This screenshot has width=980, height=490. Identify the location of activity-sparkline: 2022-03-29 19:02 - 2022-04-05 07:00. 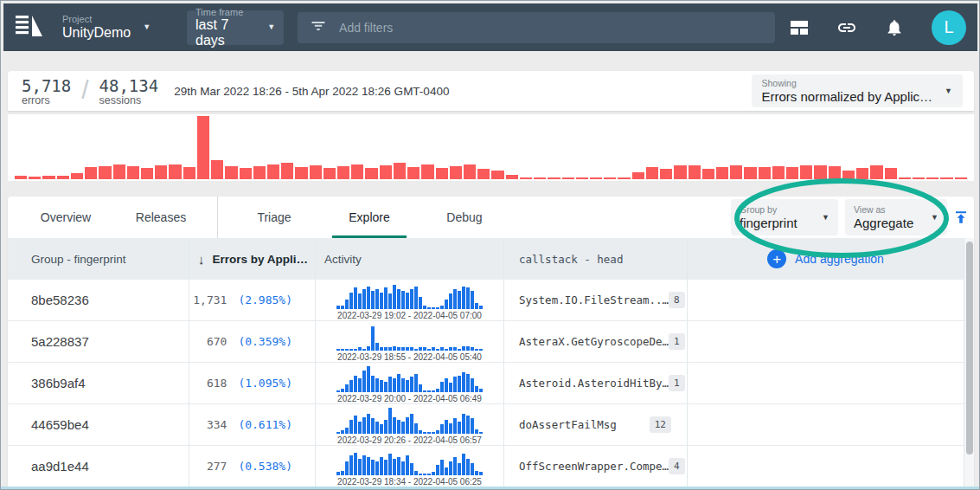
(410, 300).